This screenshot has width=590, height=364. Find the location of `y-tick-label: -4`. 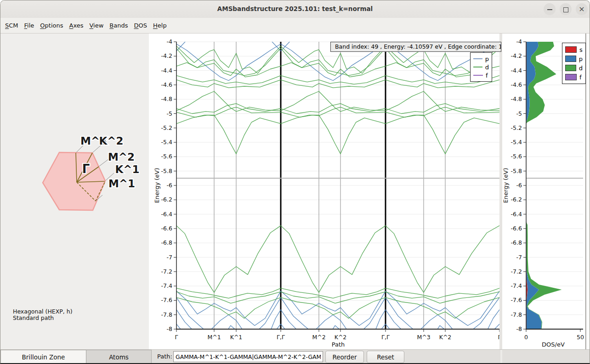

y-tick-label: -4 is located at coordinates (170, 41).